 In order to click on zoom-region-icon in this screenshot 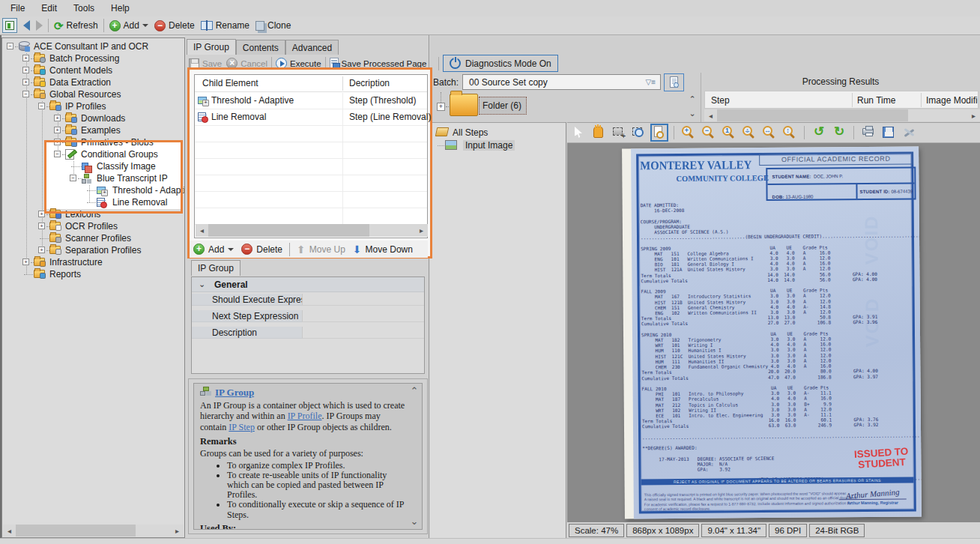, I will do `click(639, 133)`.